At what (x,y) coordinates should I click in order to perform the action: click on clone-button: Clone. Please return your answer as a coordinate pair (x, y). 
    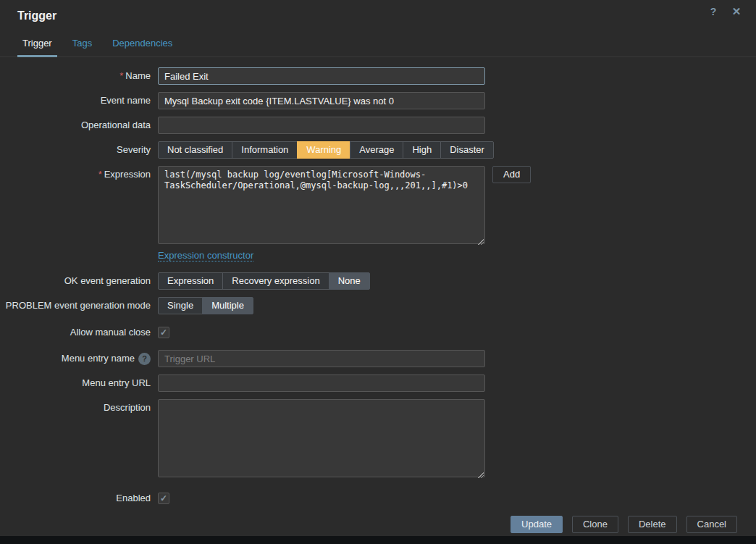
    Looking at the image, I should click on (595, 524).